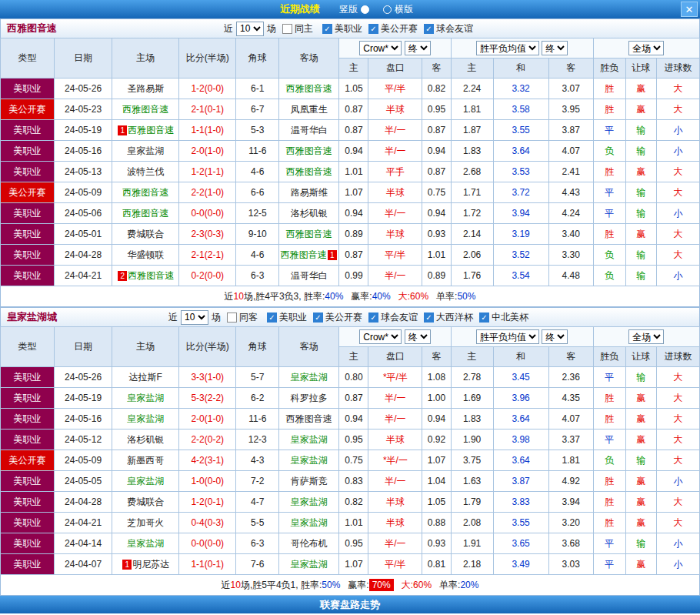 This screenshot has height=615, width=700. I want to click on euro-odds-select-cell: 胜平负均值 终, so click(522, 48).